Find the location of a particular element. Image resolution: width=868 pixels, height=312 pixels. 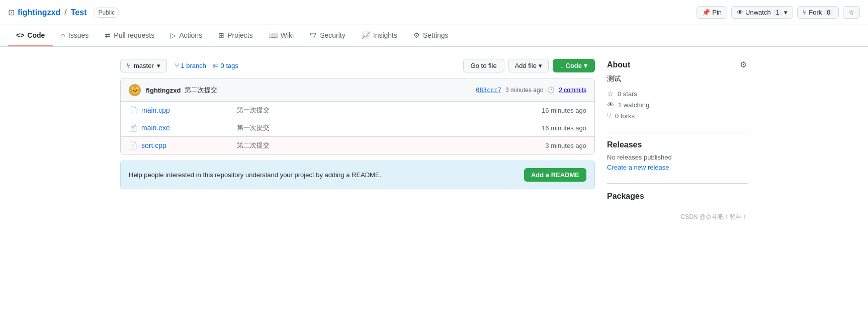

file-name: main.exe is located at coordinates (179, 128).